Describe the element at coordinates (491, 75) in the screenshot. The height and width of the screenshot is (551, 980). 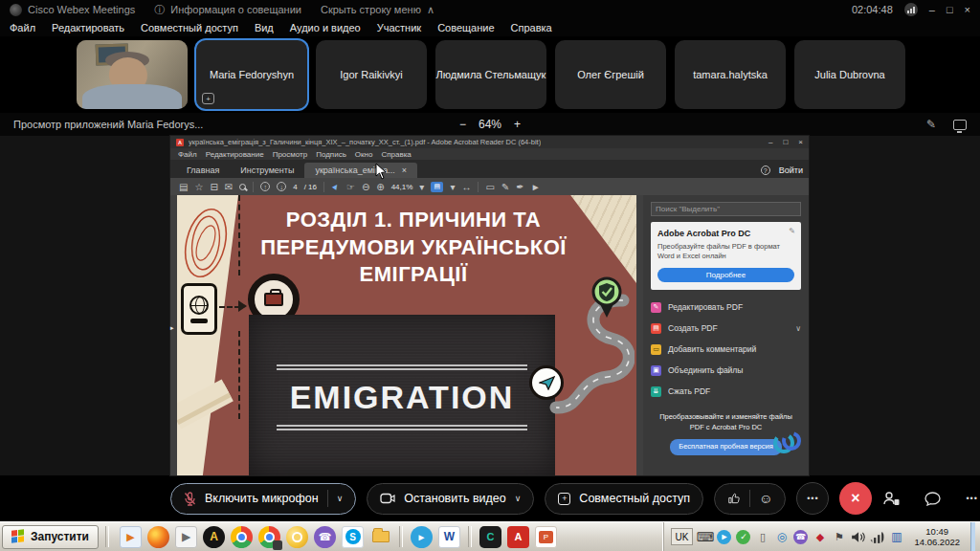
I see `participant-tile-liudmyla: Людмила Стельмащук` at that location.